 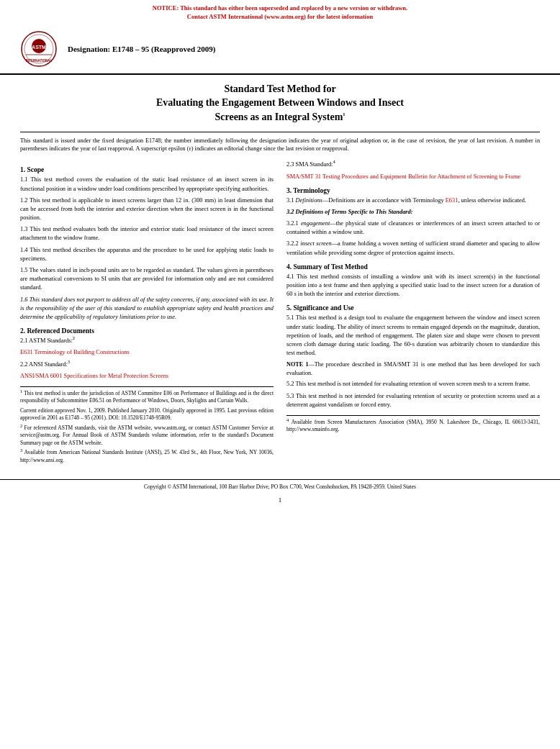 I want to click on document-title: Standard Test Method for Evaluating the …, so click(x=280, y=104).